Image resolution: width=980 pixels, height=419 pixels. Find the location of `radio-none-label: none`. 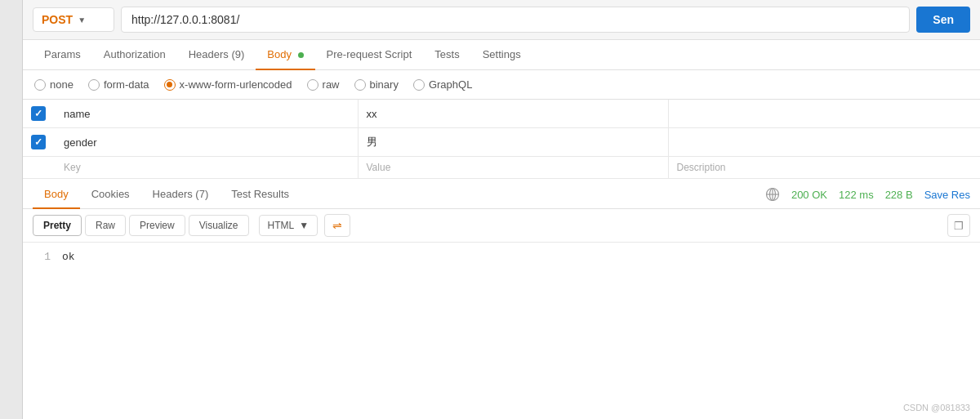

radio-none-label: none is located at coordinates (62, 85).